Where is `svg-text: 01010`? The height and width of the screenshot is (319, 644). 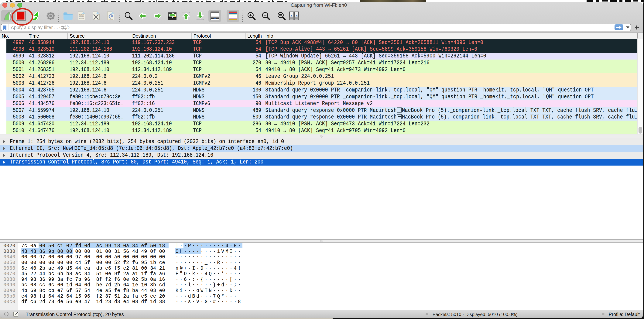
svg-text: 01010 is located at coordinates (82, 15).